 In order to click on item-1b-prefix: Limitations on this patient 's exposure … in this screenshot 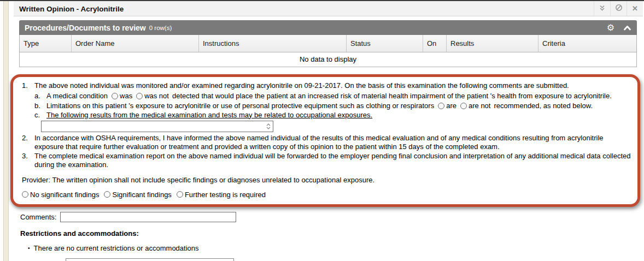, I will do `click(241, 106)`.